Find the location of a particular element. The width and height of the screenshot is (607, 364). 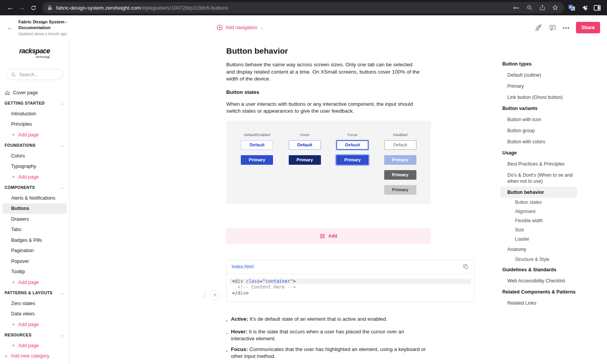

sidebar-item-resources: RESOURCES⌄ is located at coordinates (35, 335).